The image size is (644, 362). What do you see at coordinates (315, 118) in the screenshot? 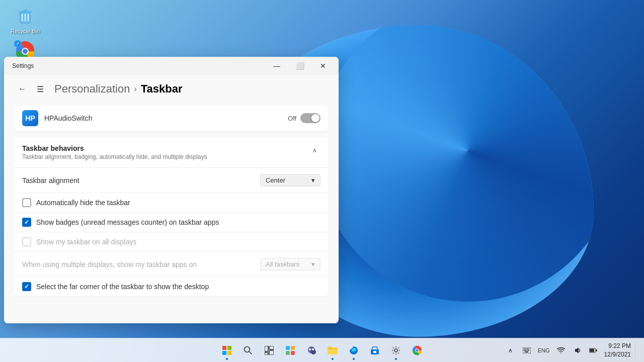
I see `toggle-thumb` at bounding box center [315, 118].